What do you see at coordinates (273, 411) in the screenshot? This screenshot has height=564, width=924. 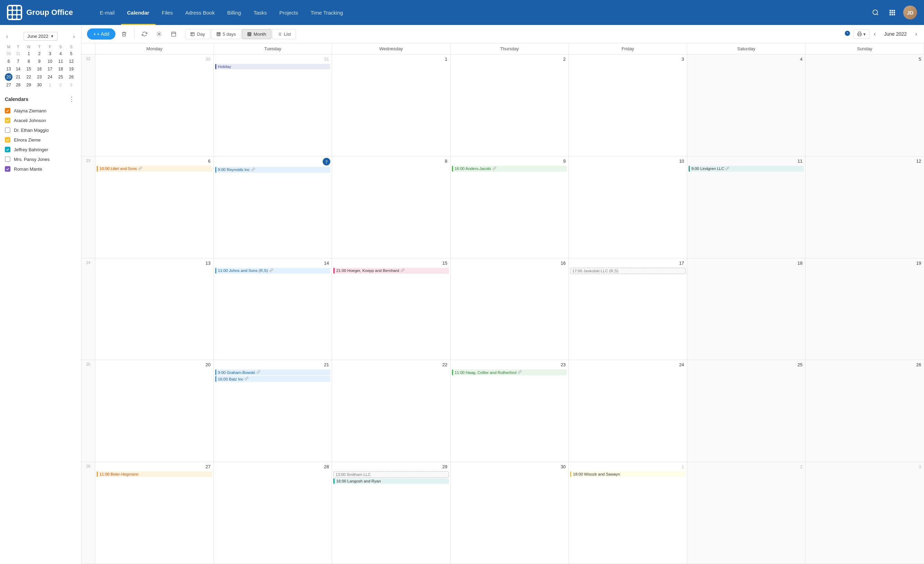 I see `cal-day-cell: 219:00 Graham-Bowski16:00 Batz Inc` at bounding box center [273, 411].